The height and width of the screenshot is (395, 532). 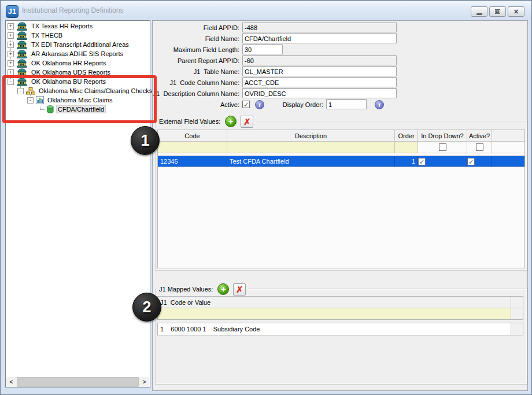 I want to click on app-logo-icon: J1, so click(x=12, y=12).